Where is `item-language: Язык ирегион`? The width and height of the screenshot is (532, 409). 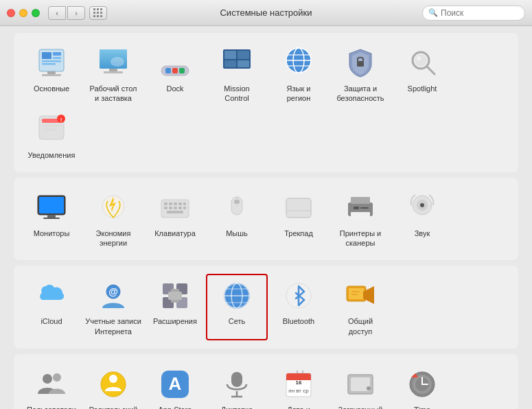
item-language: Язык ирегион is located at coordinates (299, 74).